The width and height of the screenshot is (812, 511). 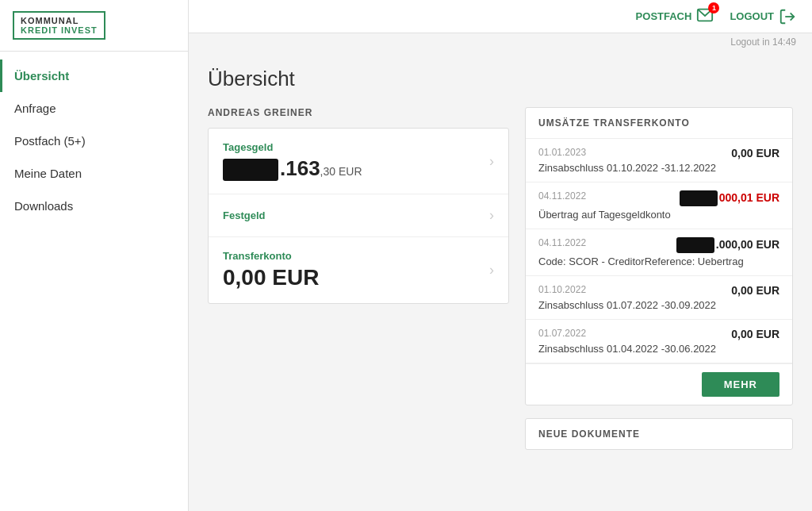 What do you see at coordinates (59, 25) in the screenshot?
I see `logo-box: KOMMUNAL KREDIT INVEST` at bounding box center [59, 25].